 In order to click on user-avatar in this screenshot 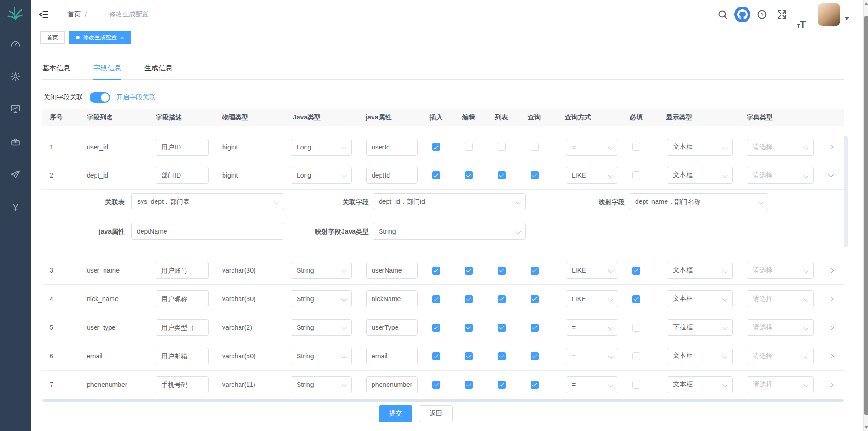, I will do `click(829, 15)`.